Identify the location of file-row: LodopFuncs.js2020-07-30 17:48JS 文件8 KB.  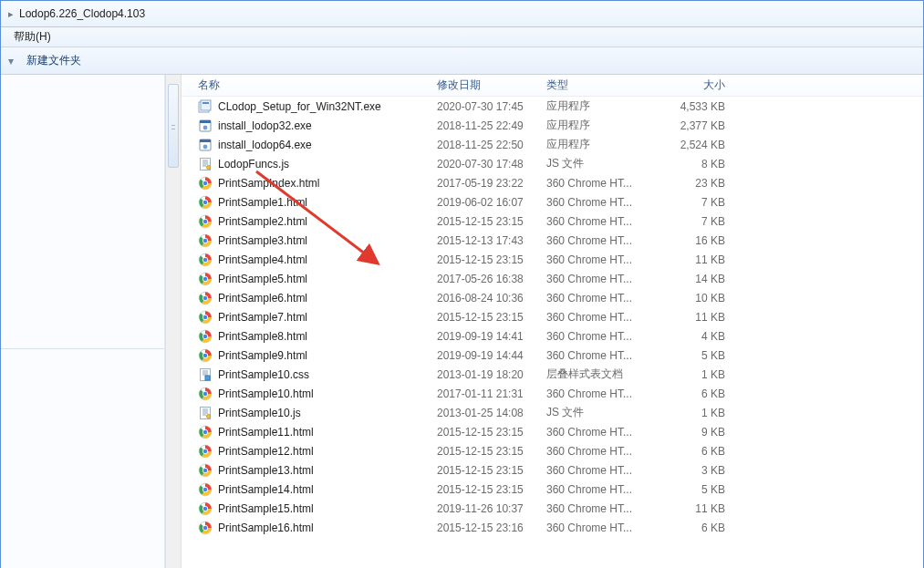
(553, 164).